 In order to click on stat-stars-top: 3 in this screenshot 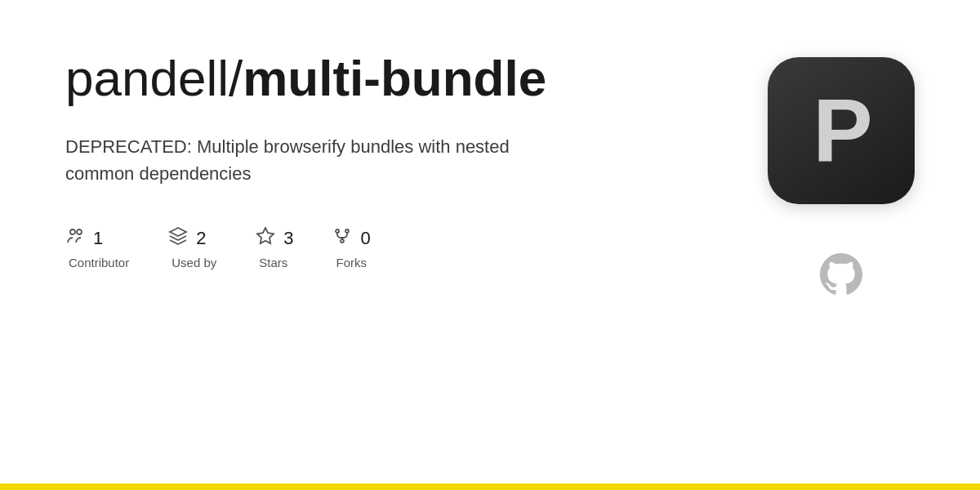, I will do `click(274, 238)`.